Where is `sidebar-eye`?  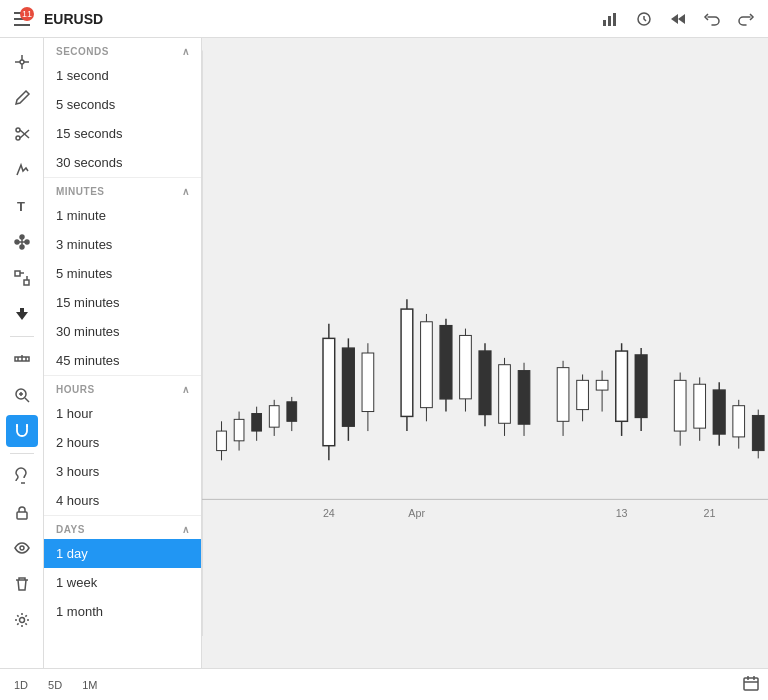
sidebar-eye is located at coordinates (22, 548).